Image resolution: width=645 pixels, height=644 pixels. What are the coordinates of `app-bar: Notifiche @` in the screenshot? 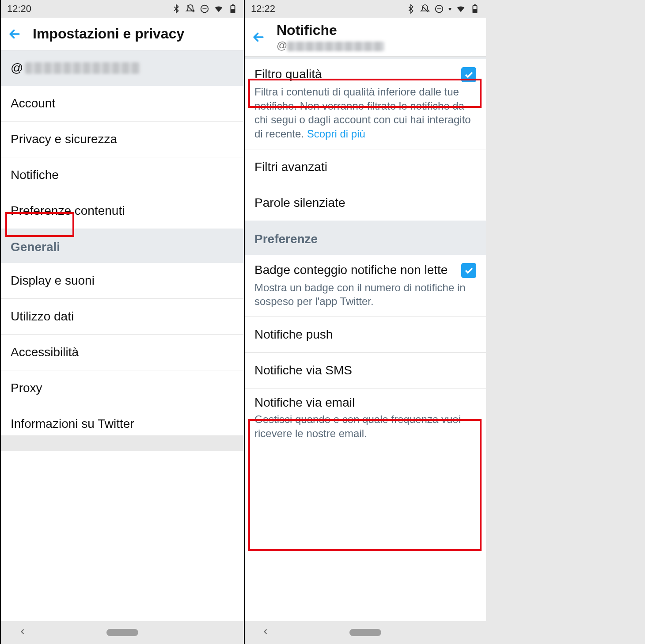 It's located at (365, 37).